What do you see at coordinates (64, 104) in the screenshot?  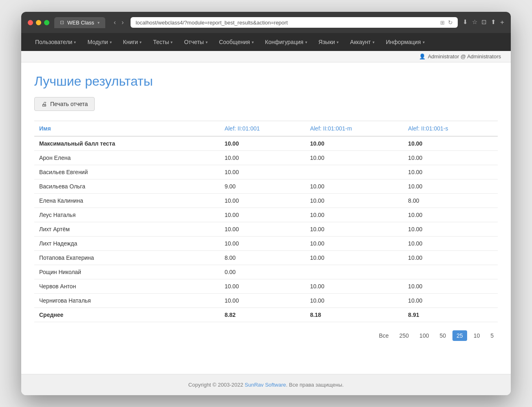 I see `print-button: 🖨 Печать отчета` at bounding box center [64, 104].